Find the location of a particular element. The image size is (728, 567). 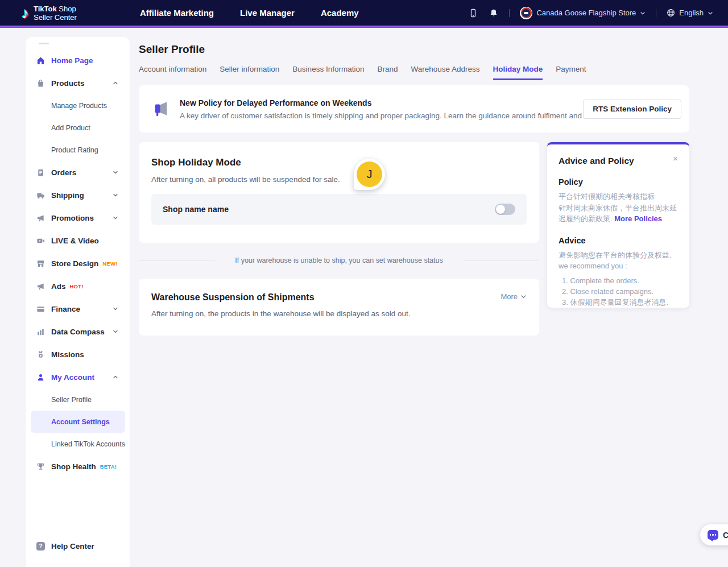

tab-payment: Payment is located at coordinates (571, 73).